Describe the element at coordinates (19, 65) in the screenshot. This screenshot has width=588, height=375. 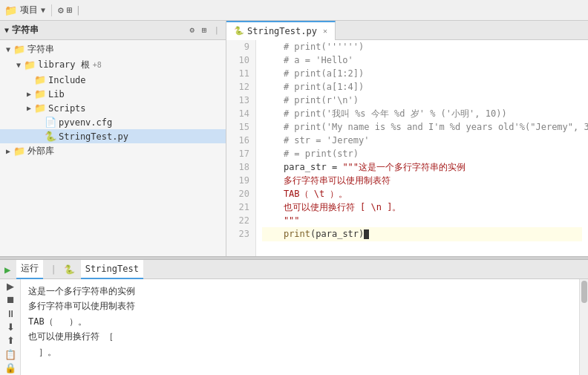
I see `arrow-venv: ▼` at that location.